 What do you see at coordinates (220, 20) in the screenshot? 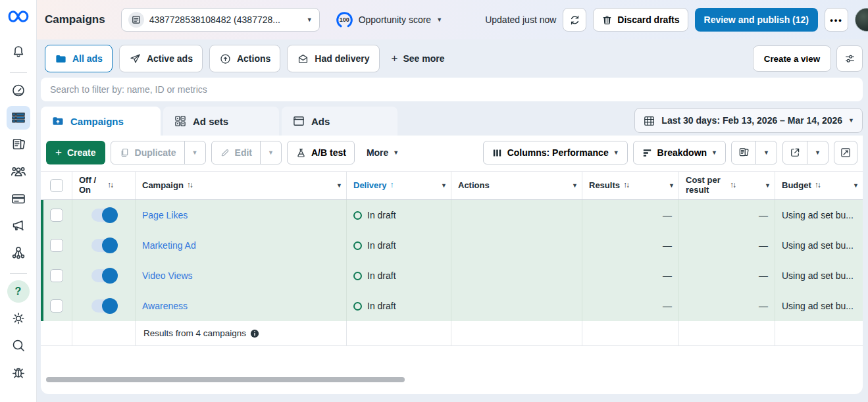
I see `ad-account-selector: 4387728538108482 (4387728... ▼` at bounding box center [220, 20].